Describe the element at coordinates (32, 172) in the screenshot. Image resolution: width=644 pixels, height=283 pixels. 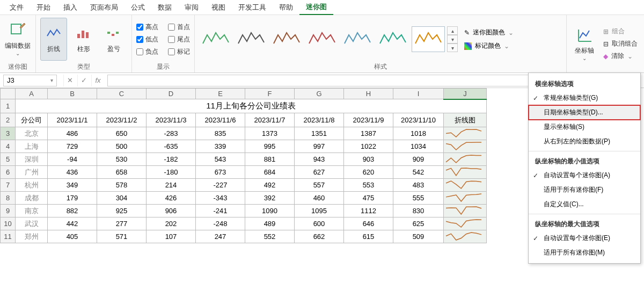
I see `cell: 广州` at that location.